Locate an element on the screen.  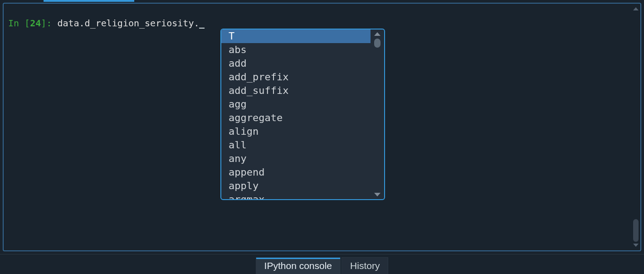
autocomplete-scroll-thumb is located at coordinates (377, 43).